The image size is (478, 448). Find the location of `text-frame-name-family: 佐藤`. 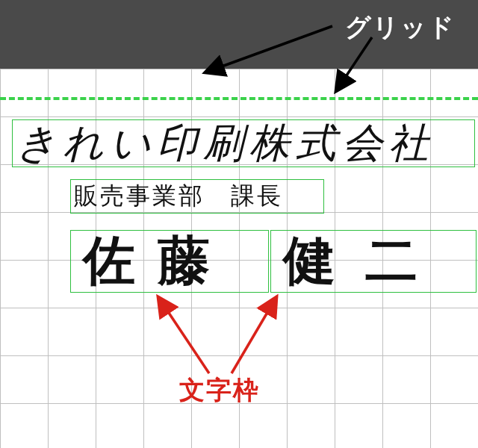

text-frame-name-family: 佐藤 is located at coordinates (170, 261).